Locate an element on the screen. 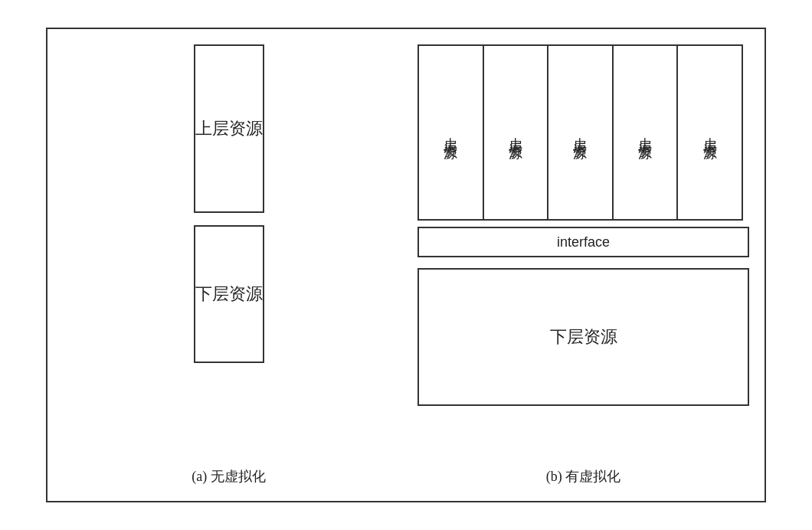 This screenshot has height=530, width=812. left-upper-resource-box: 上层资源 is located at coordinates (229, 129).